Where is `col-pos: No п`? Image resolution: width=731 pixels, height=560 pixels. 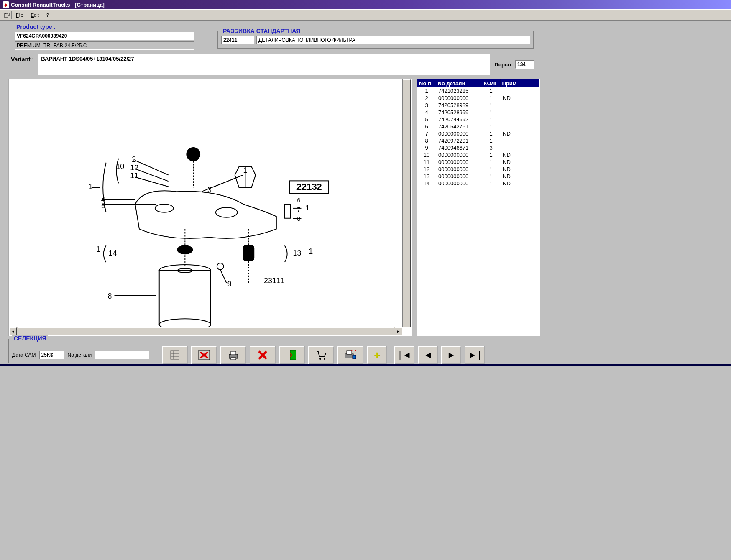 col-pos: No п is located at coordinates (427, 84).